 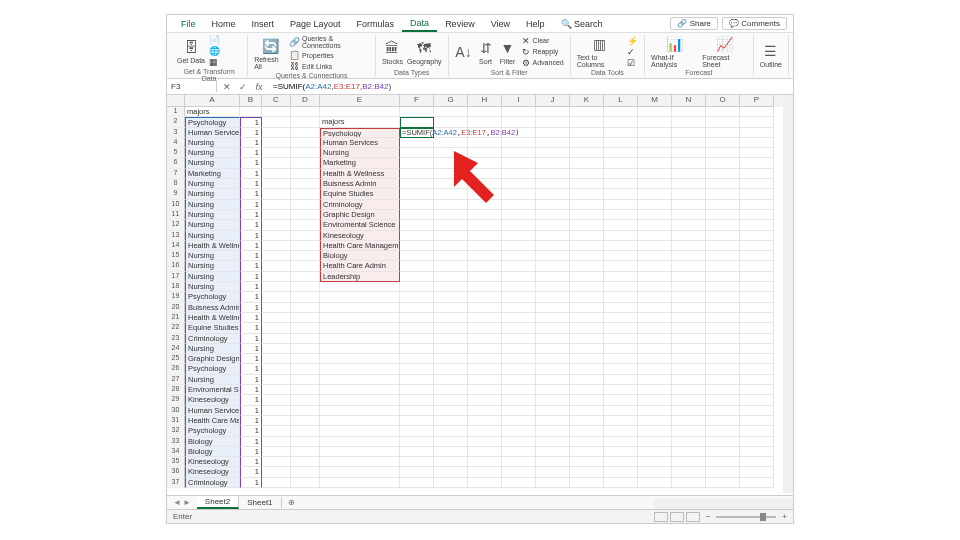 I want to click on cell: Health Care Management, so click(x=212, y=421).